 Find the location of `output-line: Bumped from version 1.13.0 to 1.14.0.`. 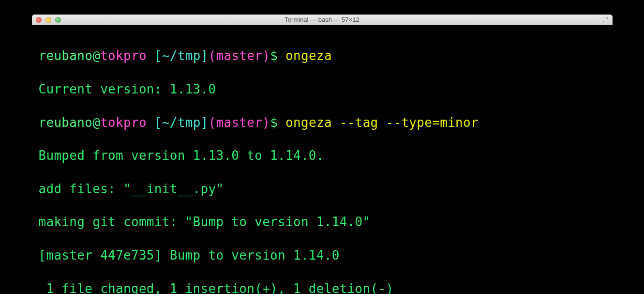

output-line: Bumped from version 1.13.0 to 1.14.0. is located at coordinates (322, 155).